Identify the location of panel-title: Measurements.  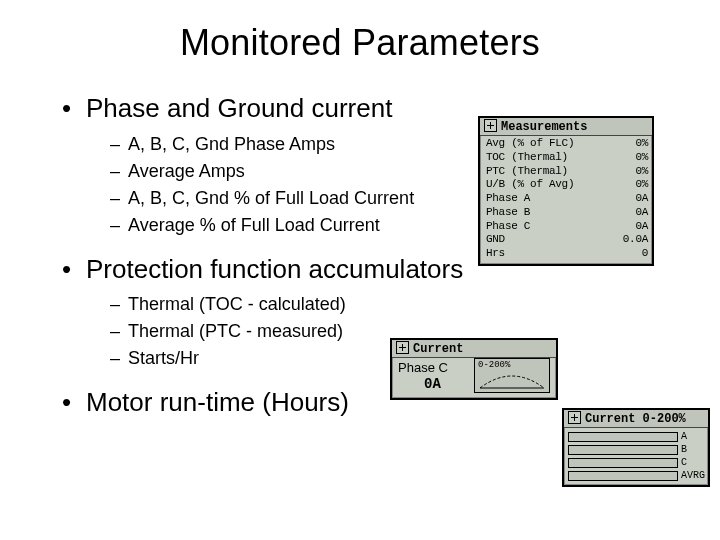
(544, 127).